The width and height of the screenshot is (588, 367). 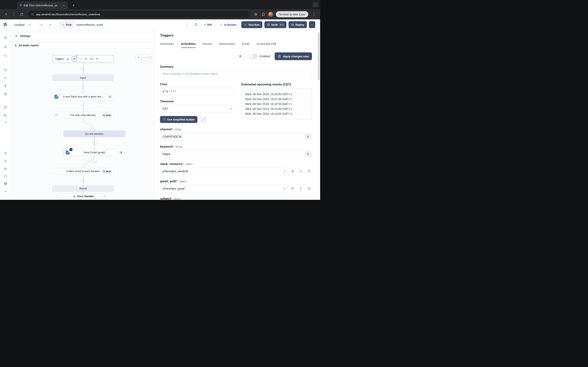 I want to click on url-text: app.windmill.dev/flows/edit/u/henri/effe…, so click(x=68, y=15).